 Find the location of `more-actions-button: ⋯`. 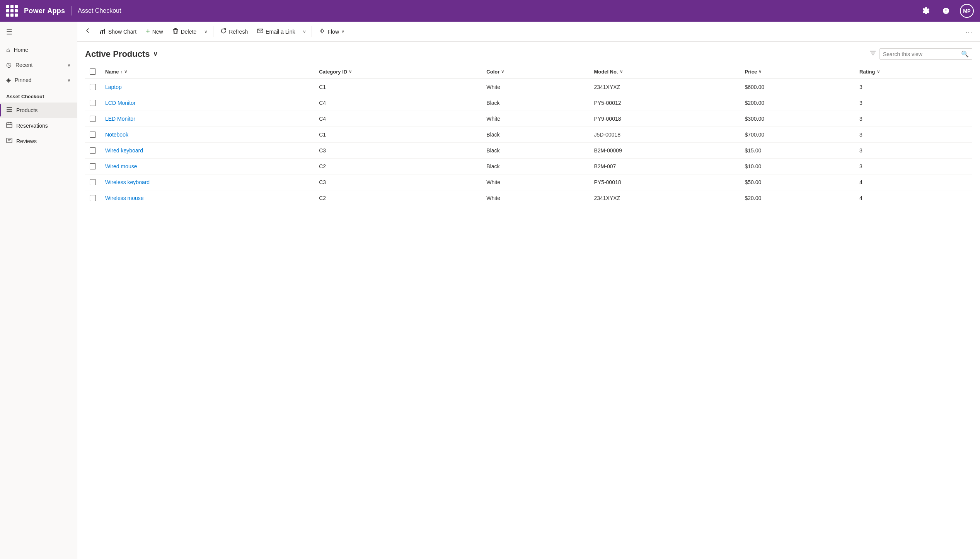

more-actions-button: ⋯ is located at coordinates (969, 32).